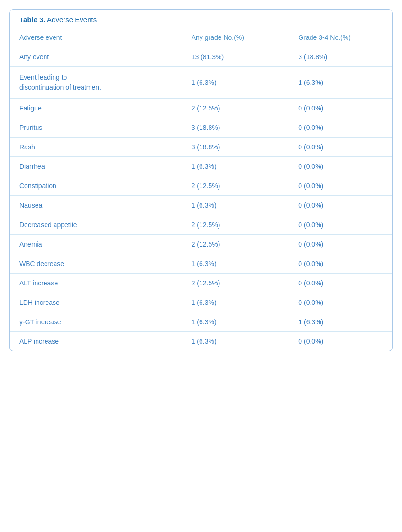 This screenshot has width=402, height=532. Describe the element at coordinates (201, 83) in the screenshot. I see `table-row: Event leading todiscontinuation of treat…` at that location.